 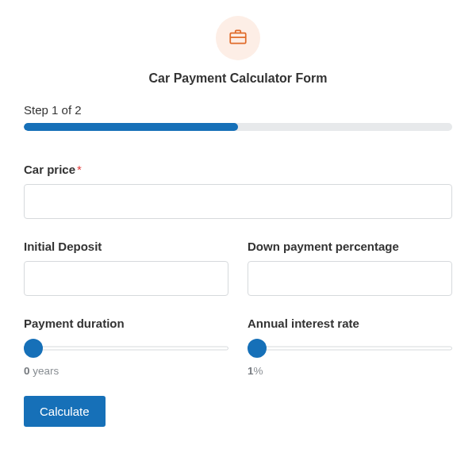 I want to click on annual-rate-label: Annual interest rate, so click(x=350, y=324).